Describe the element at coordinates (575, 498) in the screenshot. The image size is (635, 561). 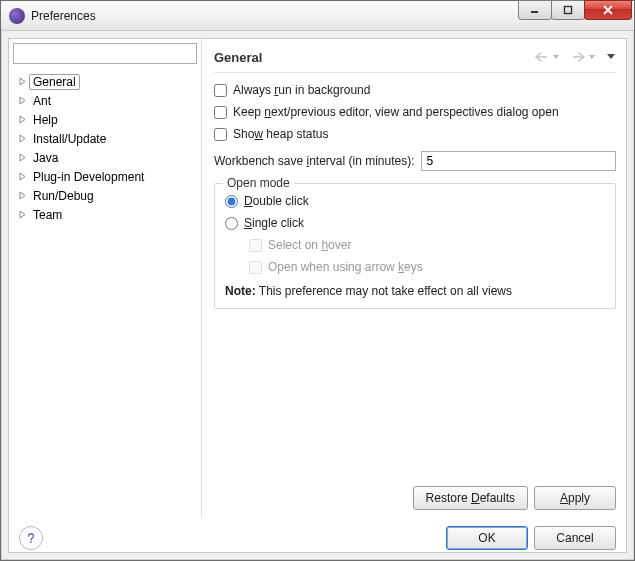
I see `apply-button: Apply` at that location.